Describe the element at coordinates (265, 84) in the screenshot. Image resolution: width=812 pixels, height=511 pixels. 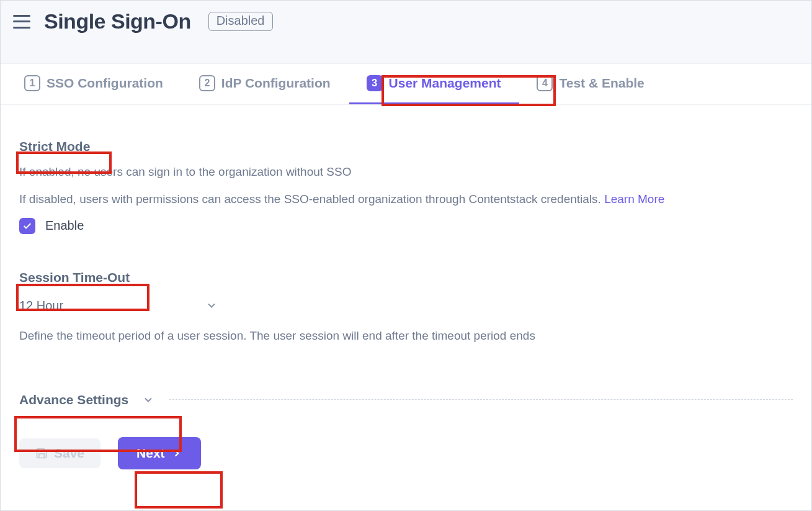
I see `tab-idp-configuration: 2 IdP Configuration` at that location.